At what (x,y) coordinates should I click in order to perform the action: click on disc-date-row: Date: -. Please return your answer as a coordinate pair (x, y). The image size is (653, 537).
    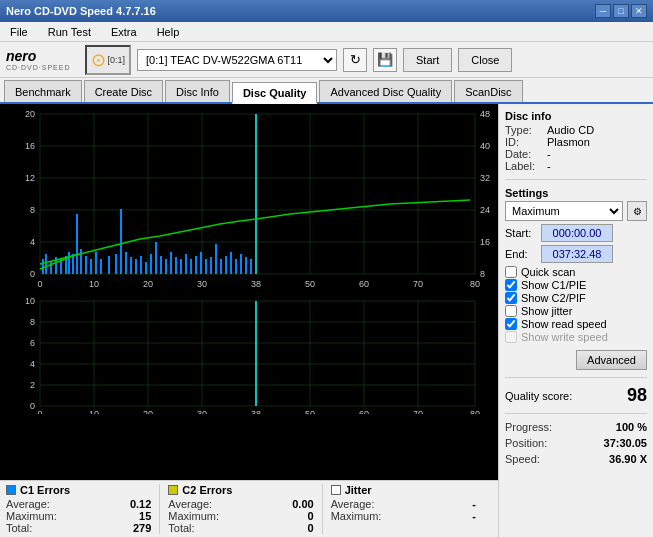
    Looking at the image, I should click on (576, 154).